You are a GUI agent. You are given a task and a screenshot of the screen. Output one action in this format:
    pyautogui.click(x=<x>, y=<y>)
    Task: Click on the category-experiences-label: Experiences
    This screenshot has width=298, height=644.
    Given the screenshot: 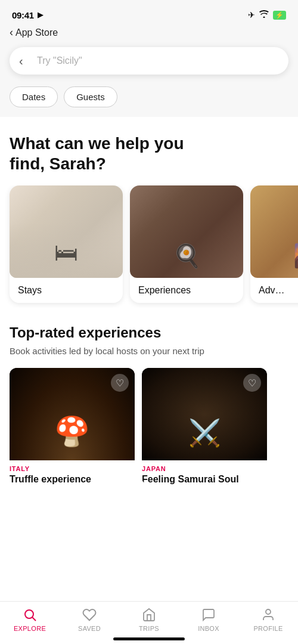 What is the action you would take?
    pyautogui.click(x=187, y=290)
    